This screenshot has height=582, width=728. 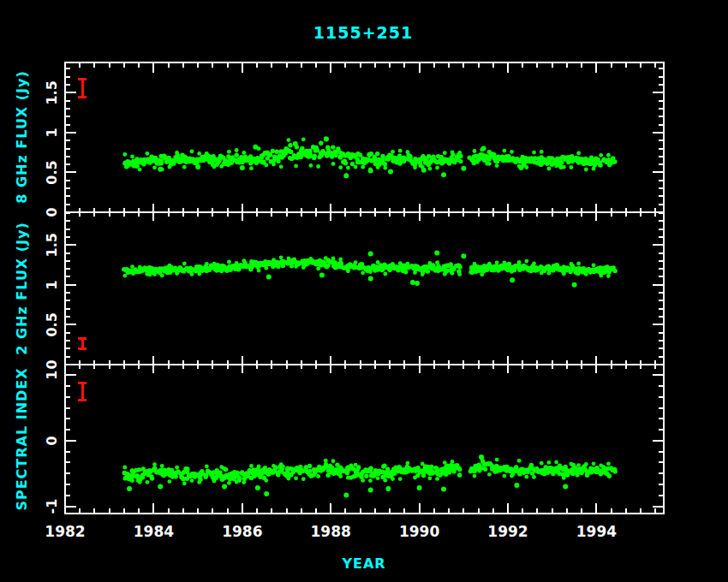 What do you see at coordinates (82, 240) in the screenshot?
I see `error-bars` at bounding box center [82, 240].